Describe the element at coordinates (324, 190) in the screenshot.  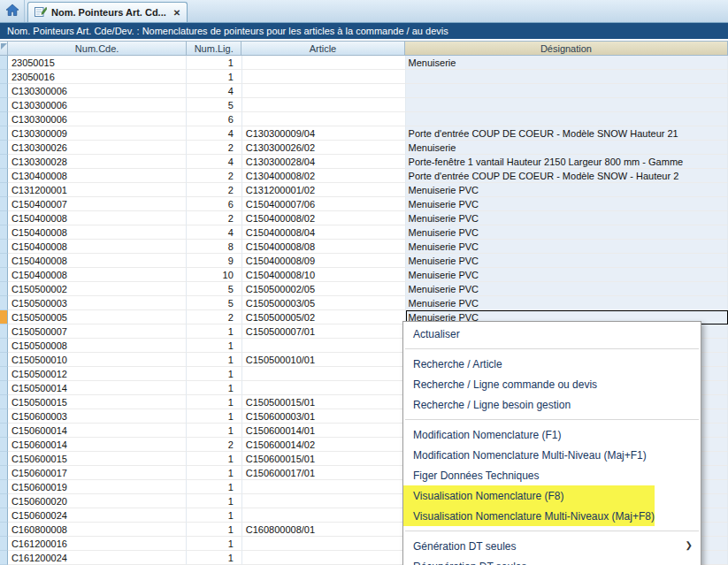
I see `cell-article: C131200001/02` at that location.